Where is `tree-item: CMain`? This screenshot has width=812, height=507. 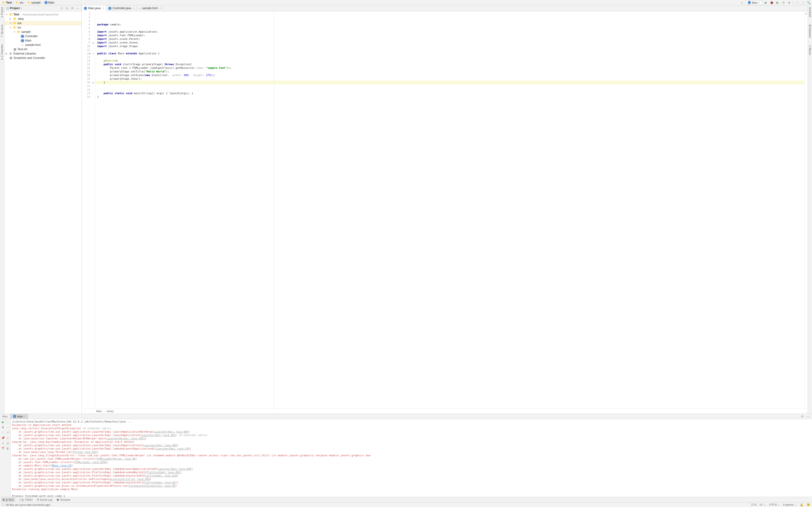 tree-item: CMain is located at coordinates (43, 40).